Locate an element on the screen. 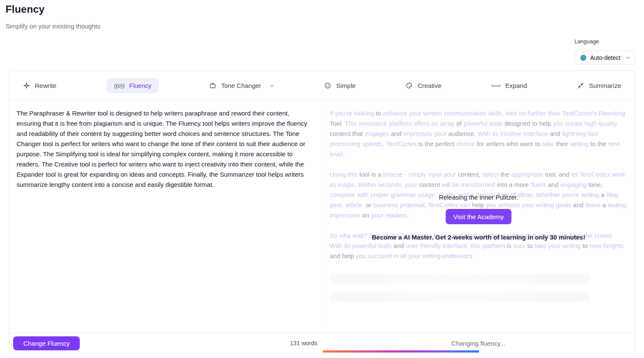  tab-tone-changer: Tone Changer is located at coordinates (242, 86).